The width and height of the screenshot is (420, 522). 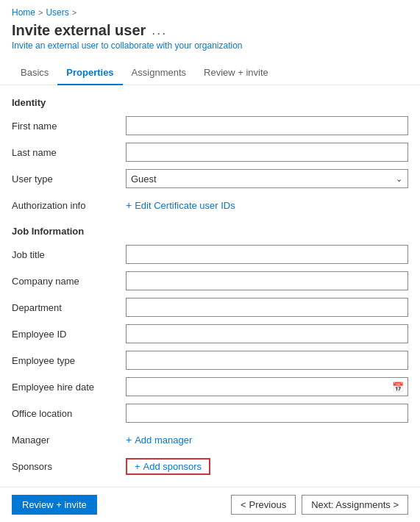 What do you see at coordinates (69, 281) in the screenshot?
I see `company-name-label: Company name` at bounding box center [69, 281].